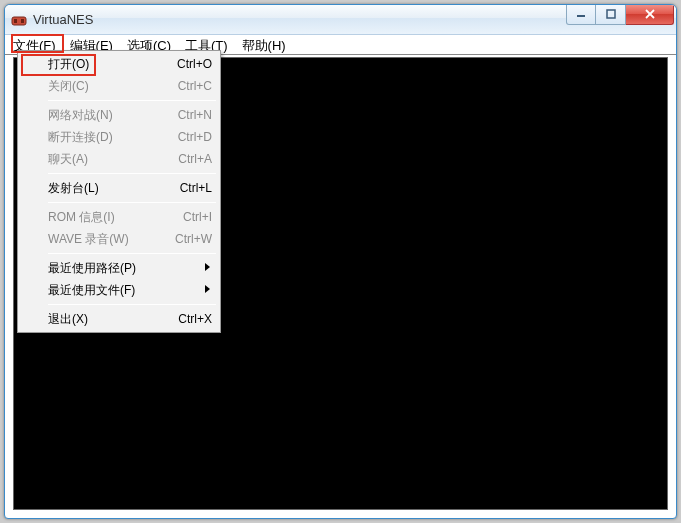  Describe the element at coordinates (340, 20) in the screenshot. I see `titlebar: VirtuaNES` at that location.